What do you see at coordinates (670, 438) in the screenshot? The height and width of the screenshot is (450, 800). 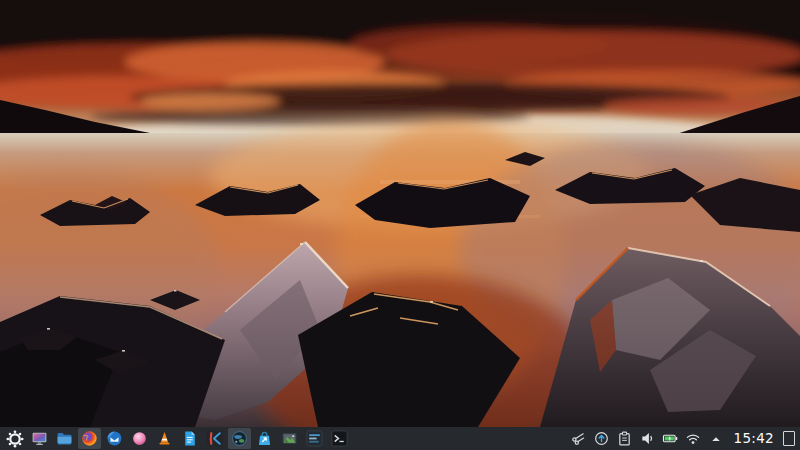 I see `battery-icon` at bounding box center [670, 438].